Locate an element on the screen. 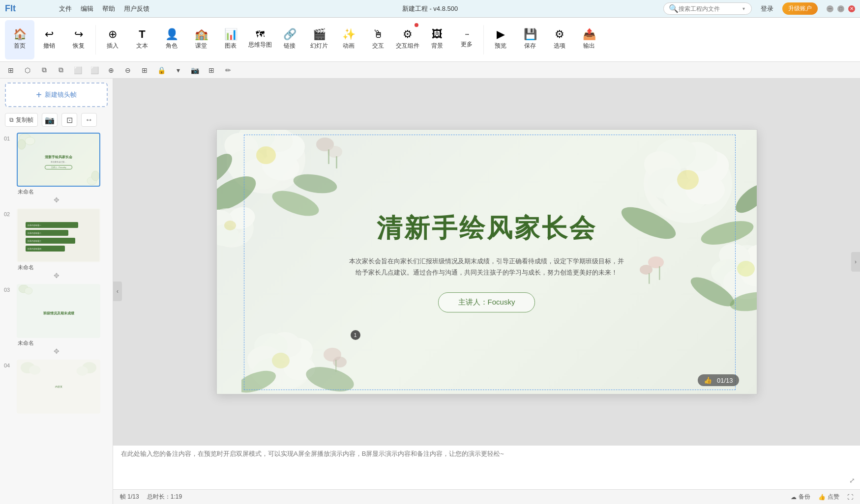 This screenshot has height=504, width=860. toolbar-insert: ⊕ 插入 is located at coordinates (113, 40).